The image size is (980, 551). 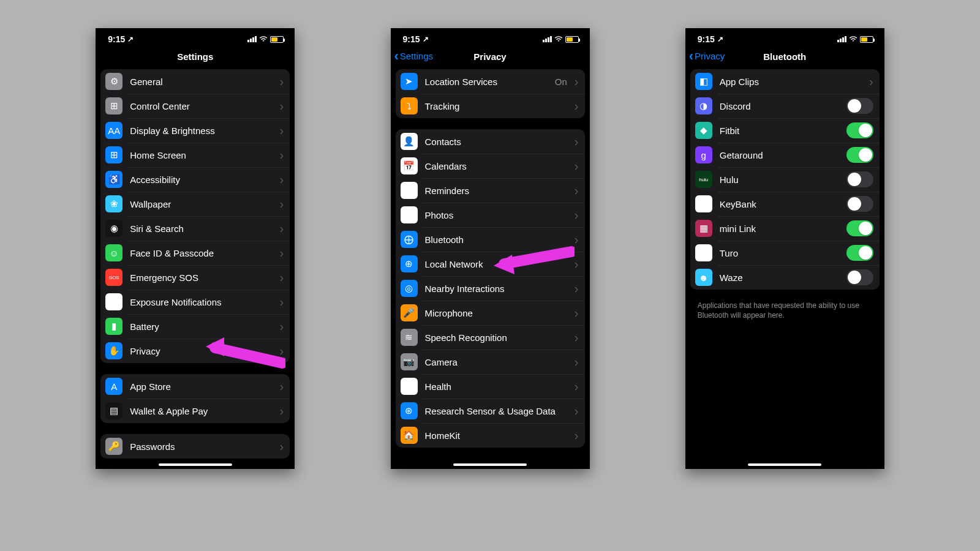 I want to click on row-photos-icon: ✿, so click(x=409, y=215).